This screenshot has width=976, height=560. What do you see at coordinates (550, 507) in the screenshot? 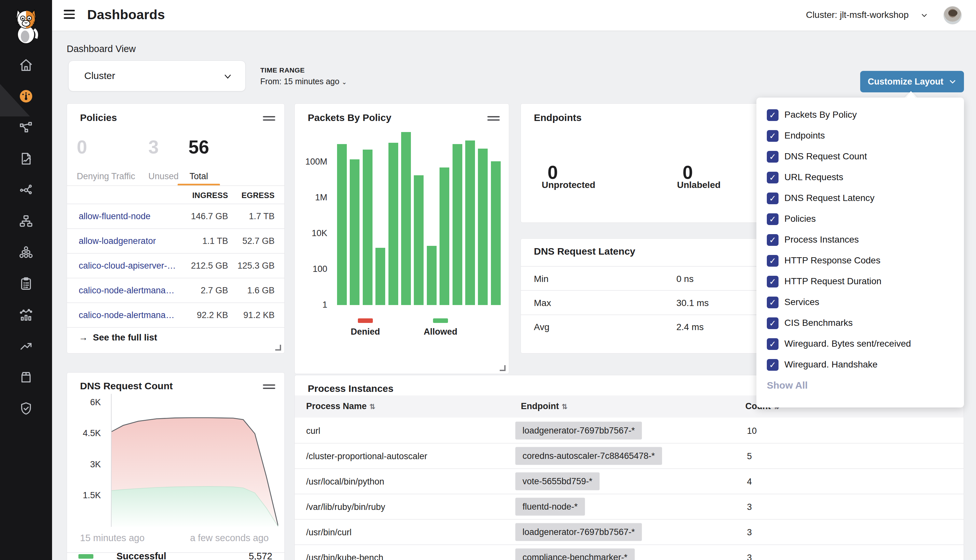
I see `endpoint-chip: fluentd-node-*` at bounding box center [550, 507].